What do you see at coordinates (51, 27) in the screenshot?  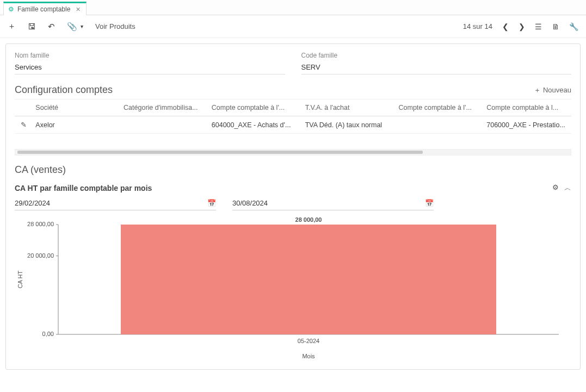 I see `undo-icon: ↶` at bounding box center [51, 27].